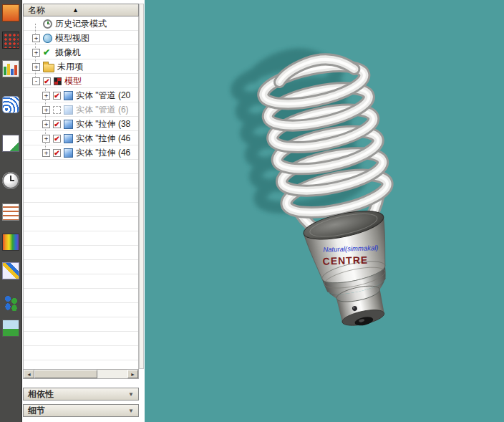 This screenshot has height=422, width=504. I want to click on tree-item-label: 实体 "管道 (20, so click(103, 96).